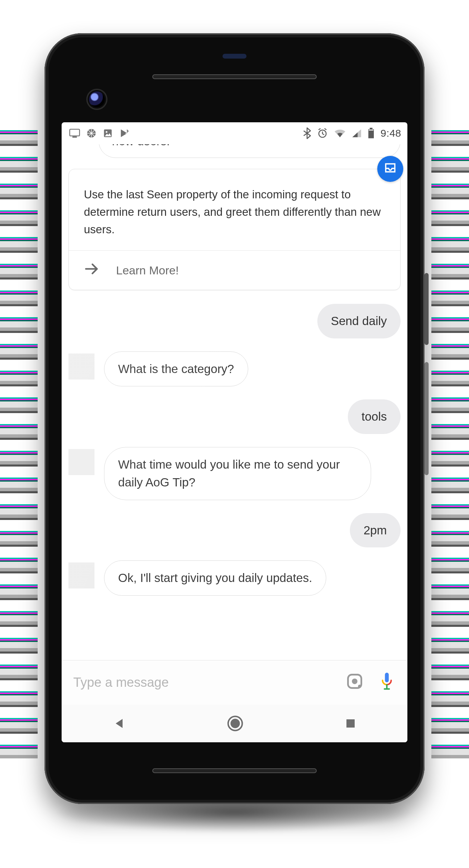 The image size is (469, 868). What do you see at coordinates (234, 133) in the screenshot?
I see `status-bar: 9:48` at bounding box center [234, 133].